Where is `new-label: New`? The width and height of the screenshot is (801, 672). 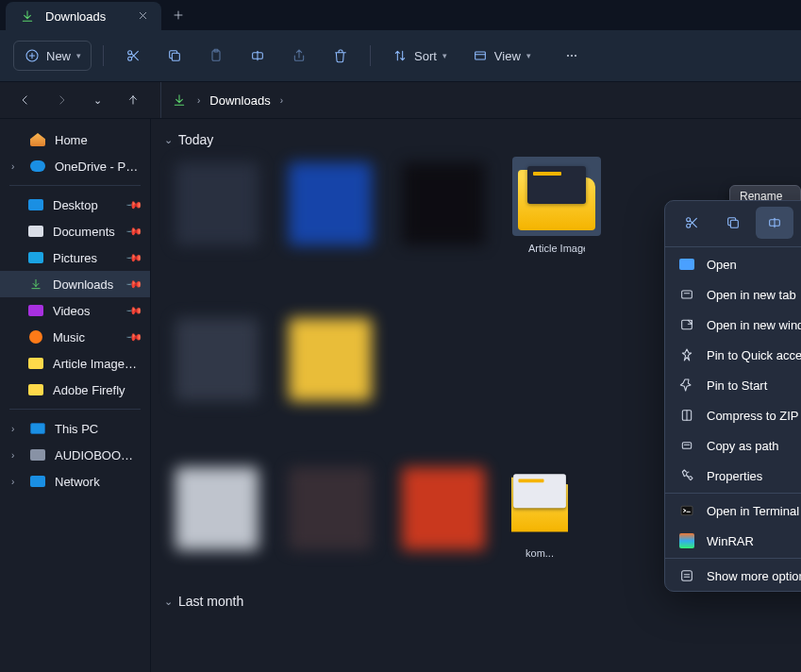 new-label: New is located at coordinates (58, 57).